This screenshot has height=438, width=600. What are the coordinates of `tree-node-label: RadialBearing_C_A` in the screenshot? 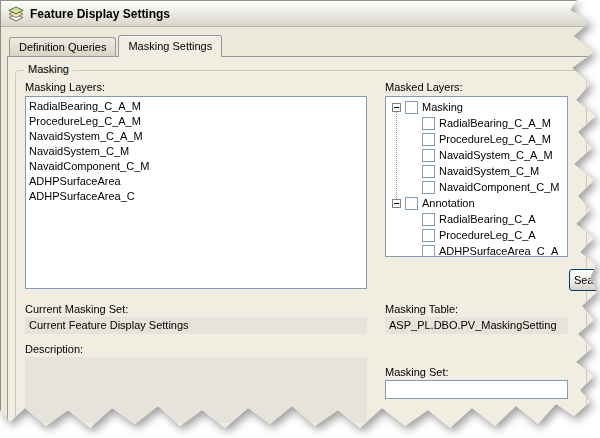 It's located at (488, 219).